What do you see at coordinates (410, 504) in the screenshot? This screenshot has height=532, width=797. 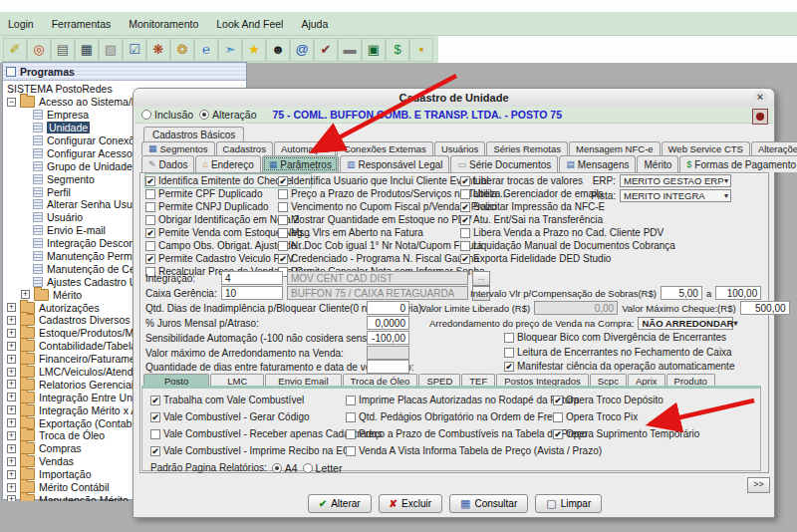 I see `excluir-button: ✘Excluir` at bounding box center [410, 504].